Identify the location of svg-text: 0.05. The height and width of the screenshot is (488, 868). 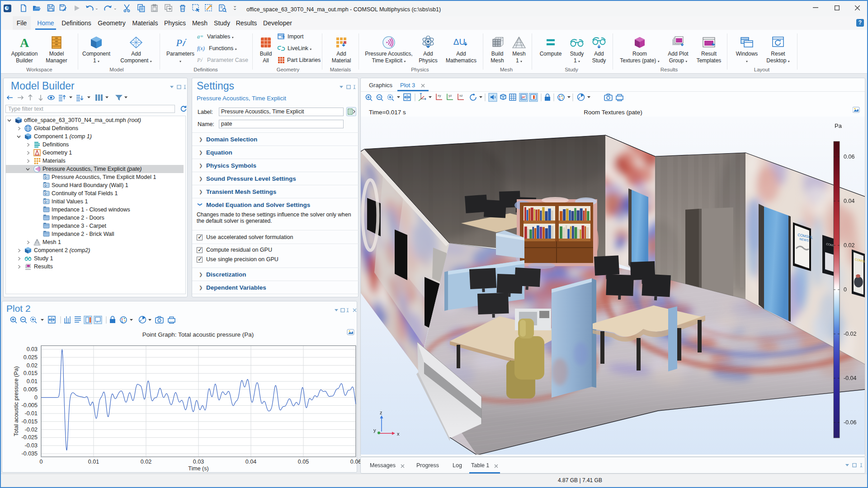
(303, 462).